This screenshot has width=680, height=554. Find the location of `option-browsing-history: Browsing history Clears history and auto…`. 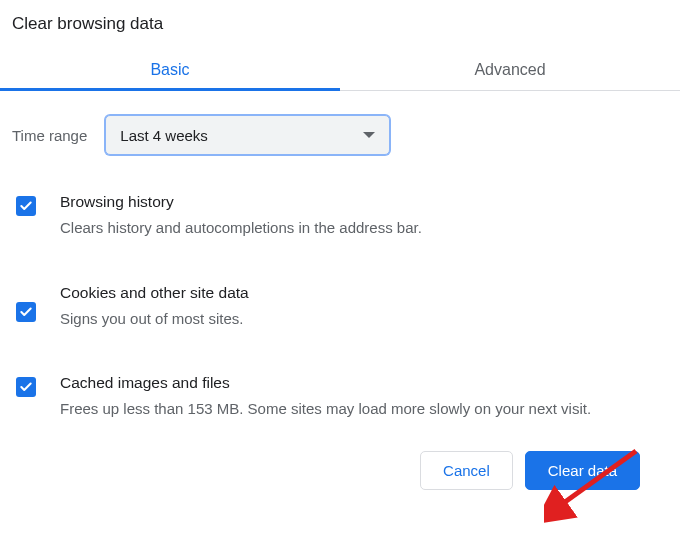

option-browsing-history: Browsing history Clears history and auto… is located at coordinates (340, 216).